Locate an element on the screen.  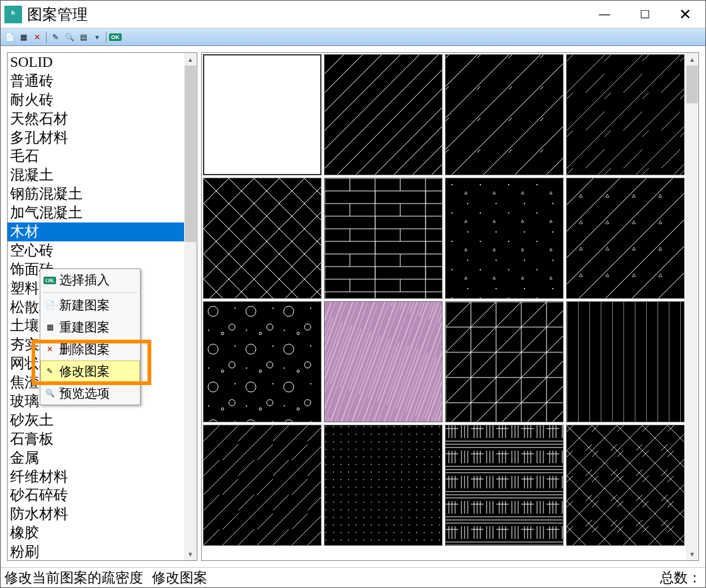
context-menu-item: OK选择插入 is located at coordinates (90, 280).